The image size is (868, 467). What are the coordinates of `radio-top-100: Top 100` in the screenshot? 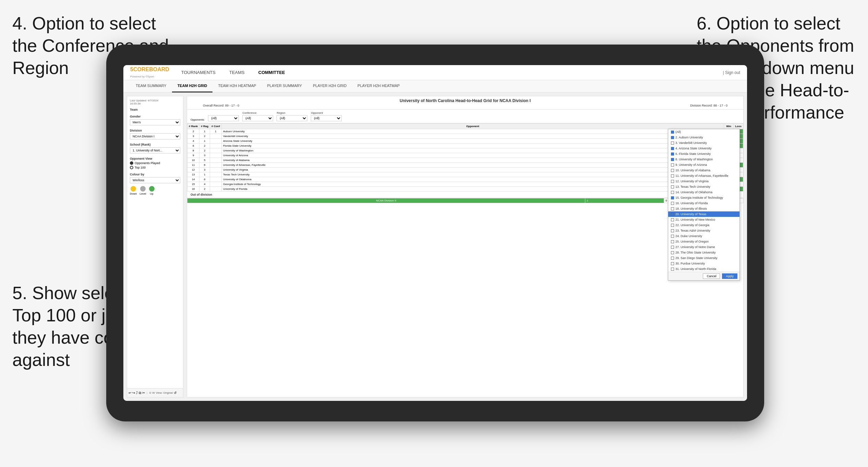 It's located at (155, 168).